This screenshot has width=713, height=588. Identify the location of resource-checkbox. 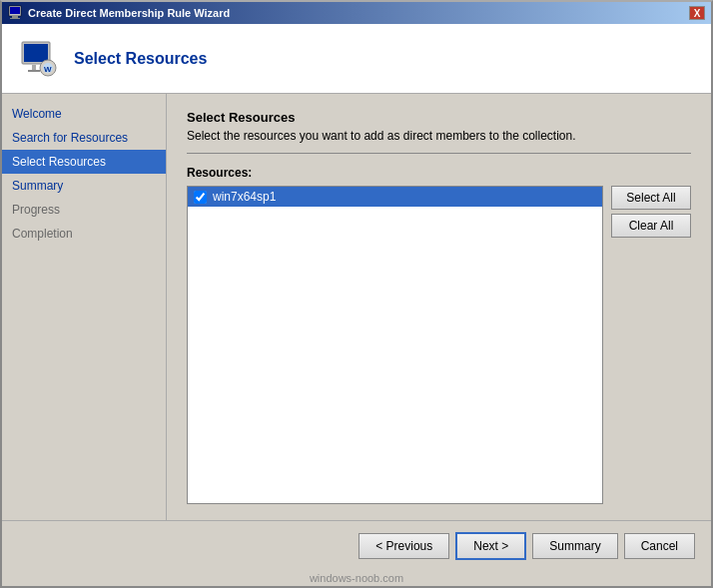
(200, 198).